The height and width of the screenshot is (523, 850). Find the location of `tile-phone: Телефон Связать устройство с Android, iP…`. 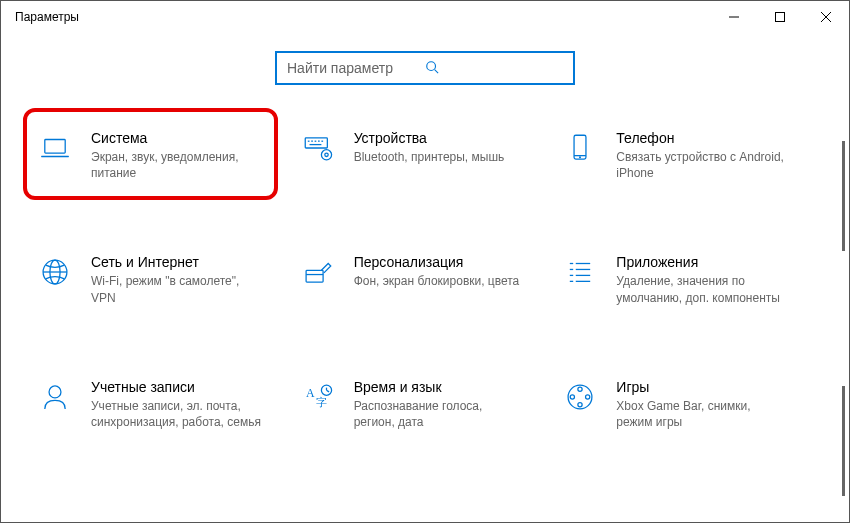

tile-phone: Телефон Связать устройство с Android, iP… is located at coordinates (688, 154).